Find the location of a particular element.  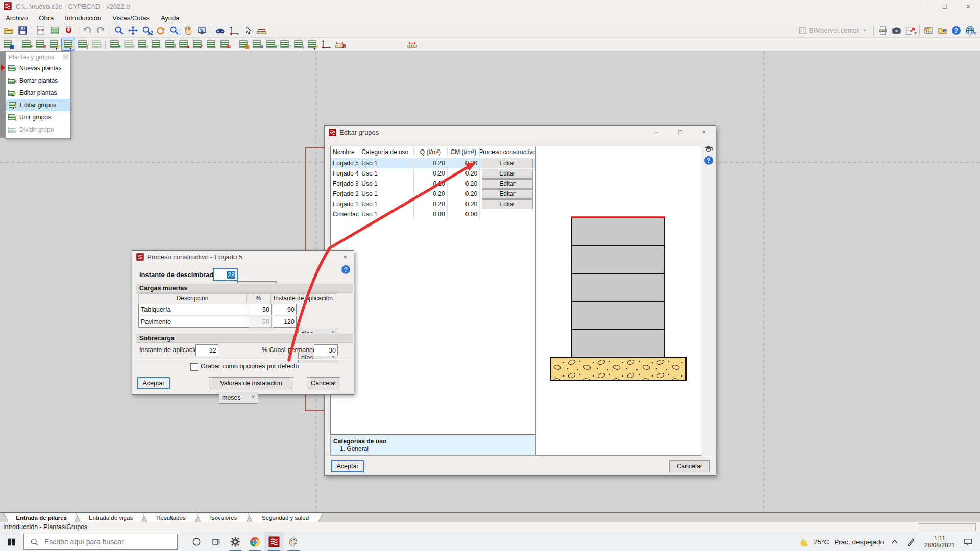

start-button is located at coordinates (11, 542).